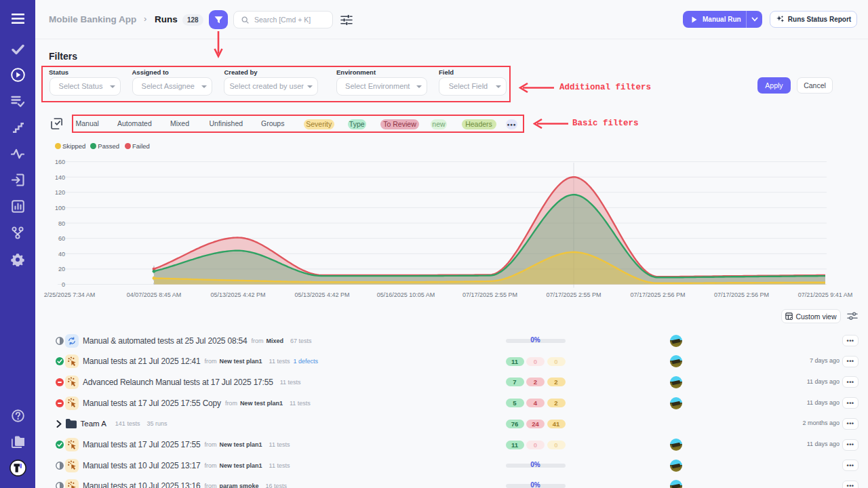 The width and height of the screenshot is (868, 488). Describe the element at coordinates (60, 192) in the screenshot. I see `svg-text: 120` at that location.